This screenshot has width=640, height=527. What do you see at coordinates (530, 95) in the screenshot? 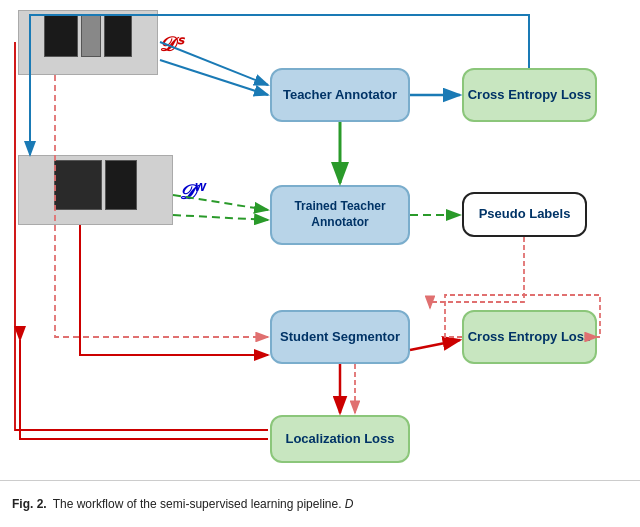
I see `cross-entropy-loss-1-box: Cross Entropy Loss` at bounding box center [530, 95].